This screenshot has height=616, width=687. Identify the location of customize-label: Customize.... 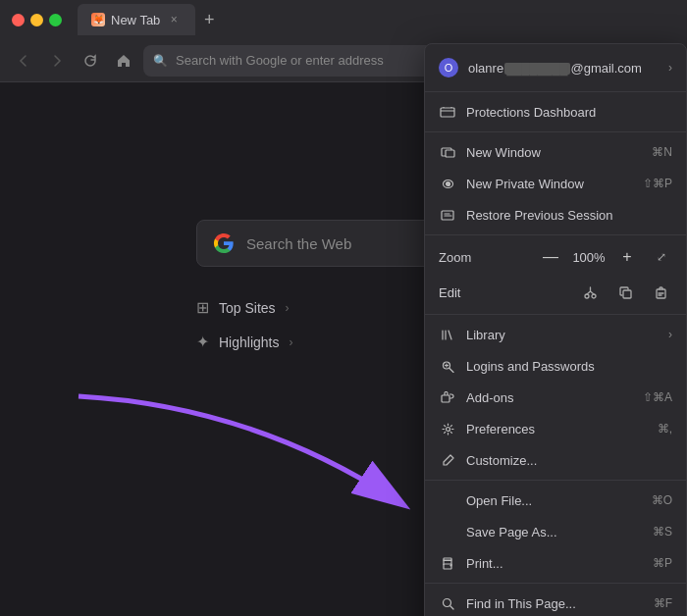
(569, 461).